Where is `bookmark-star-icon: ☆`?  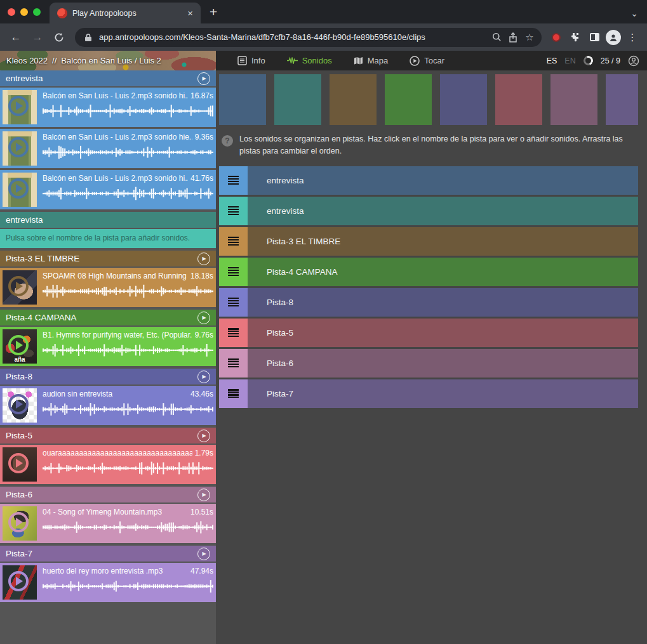 bookmark-star-icon: ☆ is located at coordinates (530, 37).